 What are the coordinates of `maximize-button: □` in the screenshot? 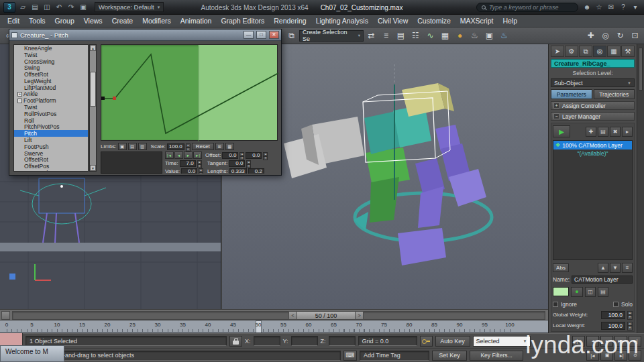 It's located at (262, 35).